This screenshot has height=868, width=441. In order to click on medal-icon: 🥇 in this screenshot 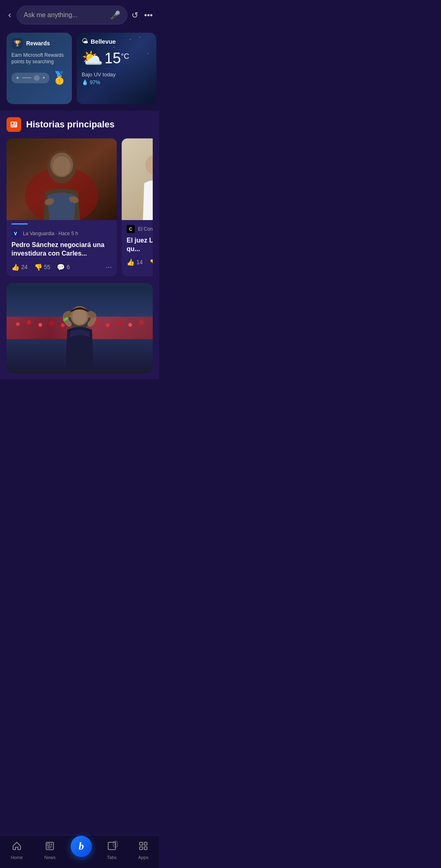, I will do `click(60, 78)`.